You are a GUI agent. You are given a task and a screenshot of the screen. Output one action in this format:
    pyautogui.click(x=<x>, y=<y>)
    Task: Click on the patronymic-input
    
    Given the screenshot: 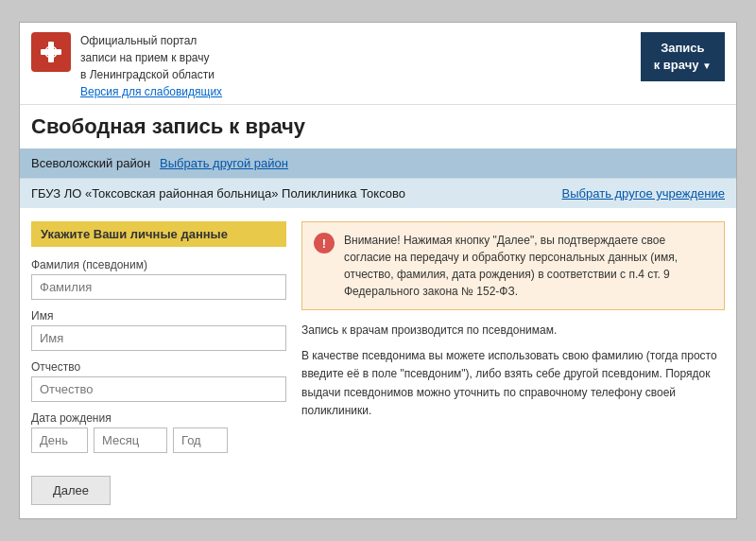 What is the action you would take?
    pyautogui.click(x=159, y=390)
    